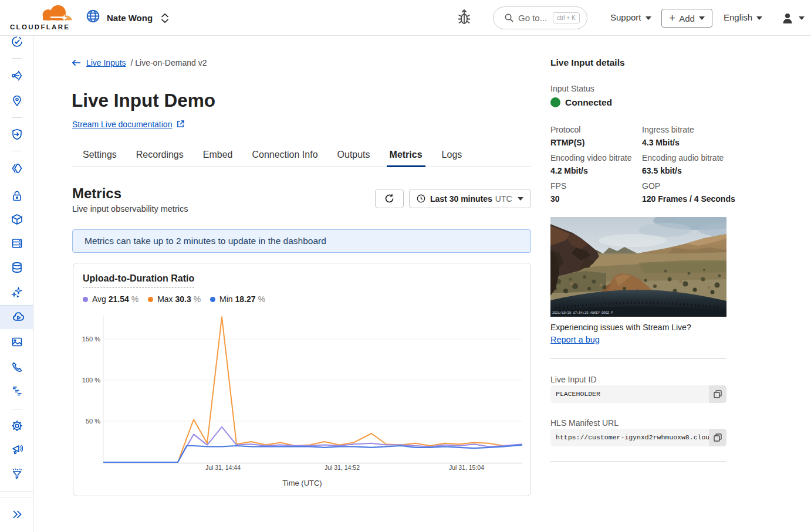  I want to click on svg-text: 50 %, so click(93, 421).